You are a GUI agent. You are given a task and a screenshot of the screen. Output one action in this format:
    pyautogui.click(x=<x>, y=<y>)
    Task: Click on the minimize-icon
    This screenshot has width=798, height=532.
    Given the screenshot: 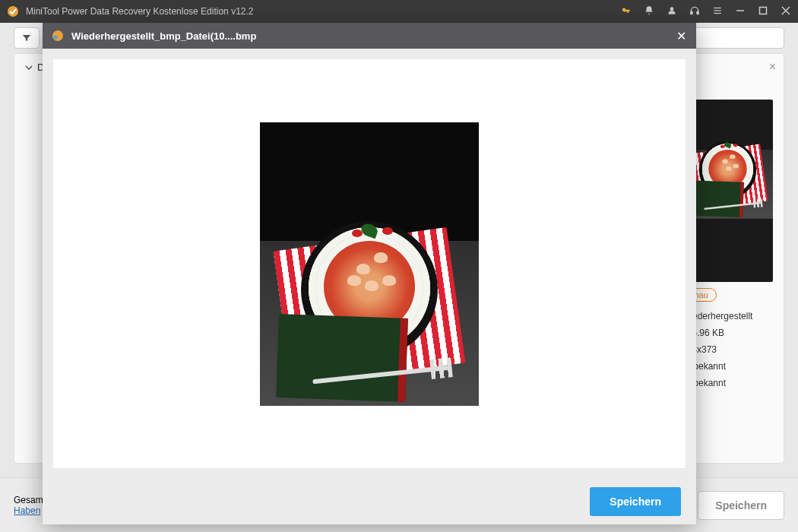 What is the action you would take?
    pyautogui.click(x=740, y=12)
    